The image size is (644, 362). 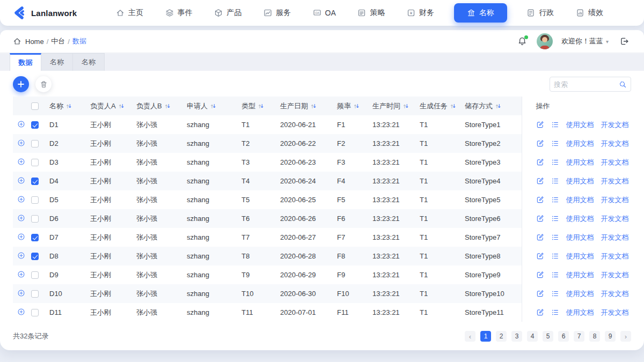 What do you see at coordinates (548, 336) in the screenshot?
I see `page-button-5: 5` at bounding box center [548, 336].